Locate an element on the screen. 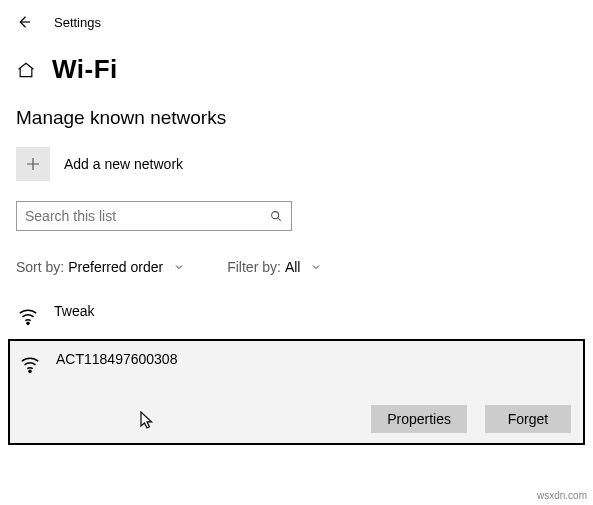  section-title: Manage known networks is located at coordinates (296, 127).